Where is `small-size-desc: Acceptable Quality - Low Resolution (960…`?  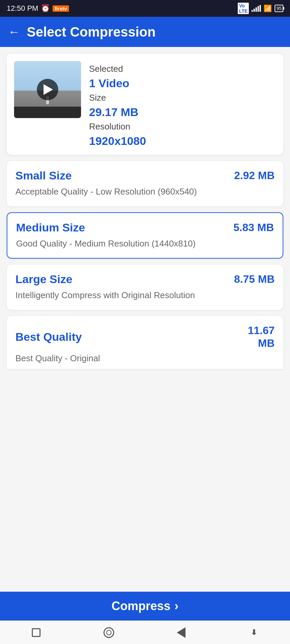
small-size-desc: Acceptable Quality - Low Resolution (960… is located at coordinates (145, 192).